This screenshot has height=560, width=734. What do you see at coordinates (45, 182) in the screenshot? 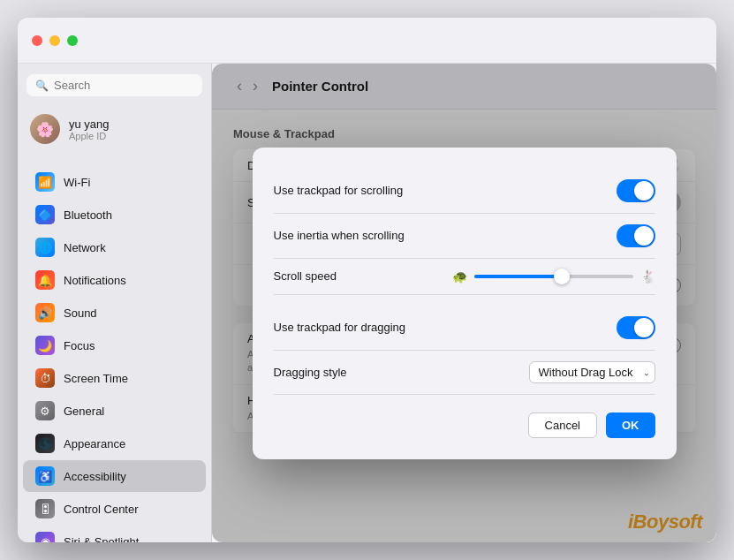
I see `wifi-icon: 📶` at bounding box center [45, 182].